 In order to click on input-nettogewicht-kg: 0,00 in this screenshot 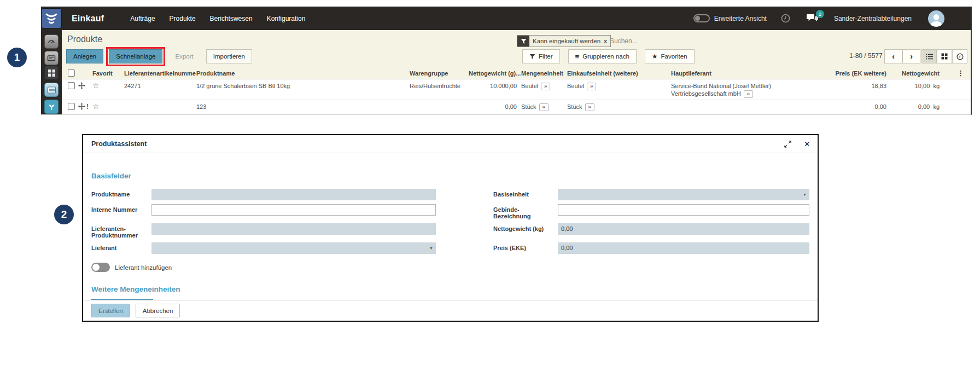, I will do `click(684, 229)`.